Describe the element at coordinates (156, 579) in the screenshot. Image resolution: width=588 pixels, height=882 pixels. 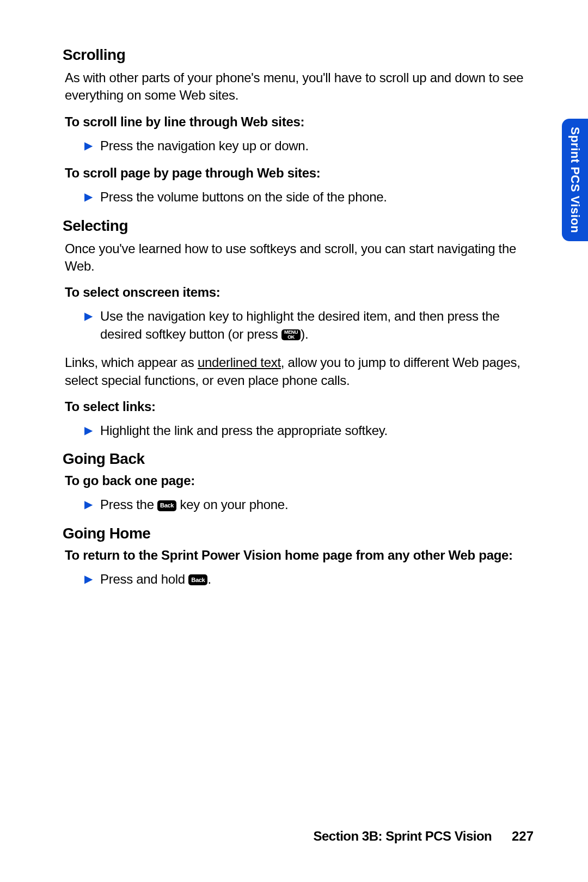
I see `going-home-bullet-text: Press and hold Back.` at that location.